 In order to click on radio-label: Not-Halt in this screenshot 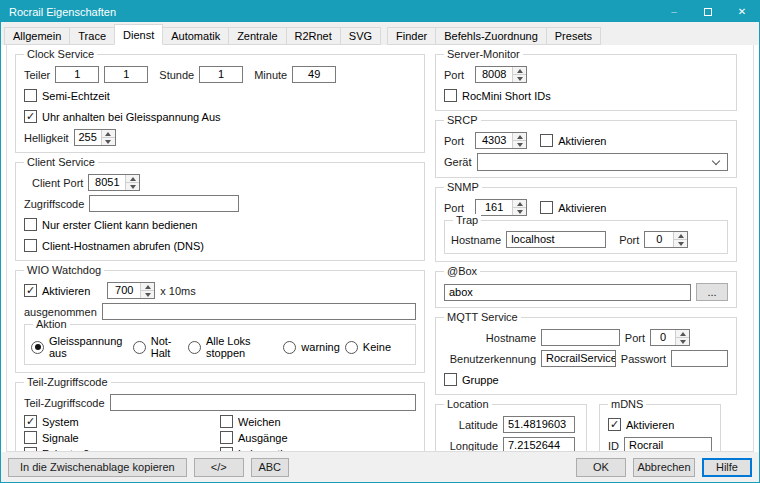, I will do `click(167, 347)`.